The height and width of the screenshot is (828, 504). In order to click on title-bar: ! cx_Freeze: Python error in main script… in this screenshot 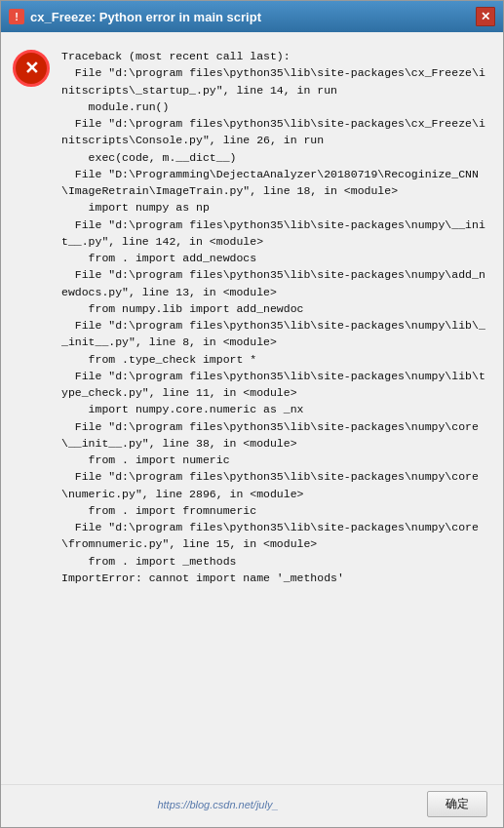, I will do `click(252, 17)`.